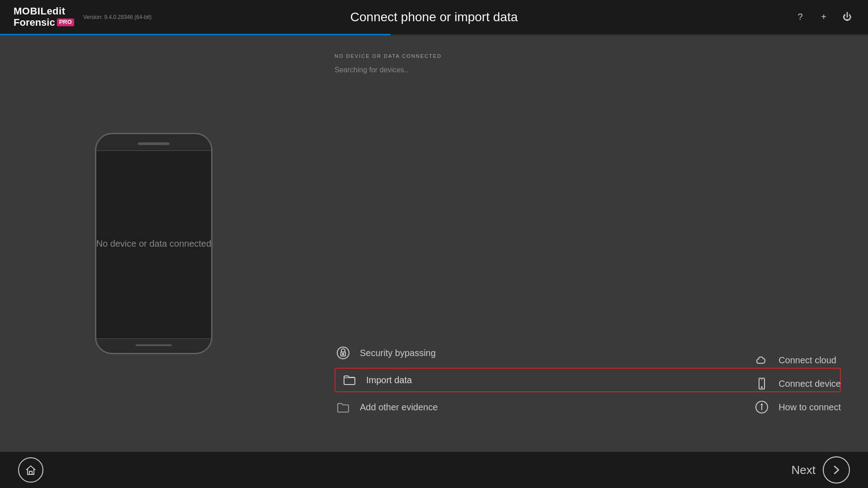  I want to click on connect-cloud-label: Connect cloud, so click(807, 361).